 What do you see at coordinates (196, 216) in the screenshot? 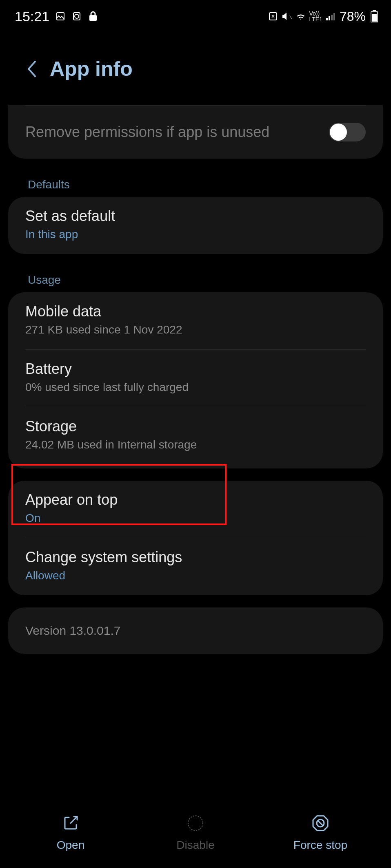
I see `set-as-default-title: Set as default` at bounding box center [196, 216].